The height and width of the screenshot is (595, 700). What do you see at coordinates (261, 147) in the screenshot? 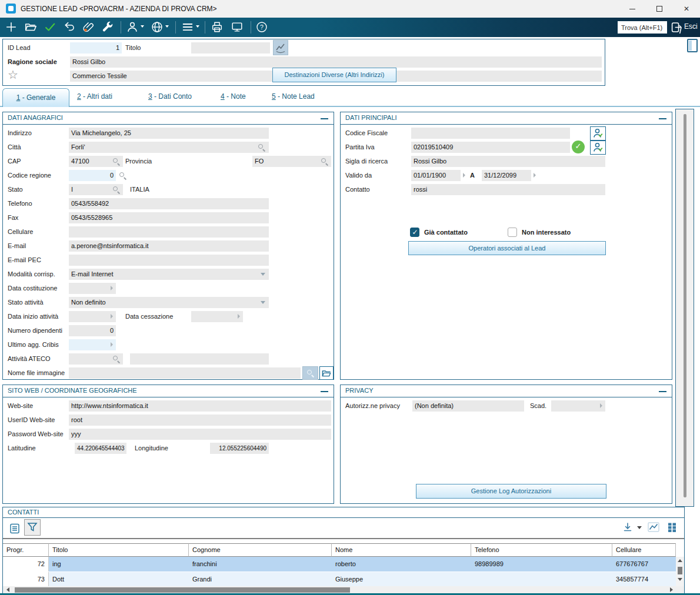
I see `citta-lookup-icon` at bounding box center [261, 147].